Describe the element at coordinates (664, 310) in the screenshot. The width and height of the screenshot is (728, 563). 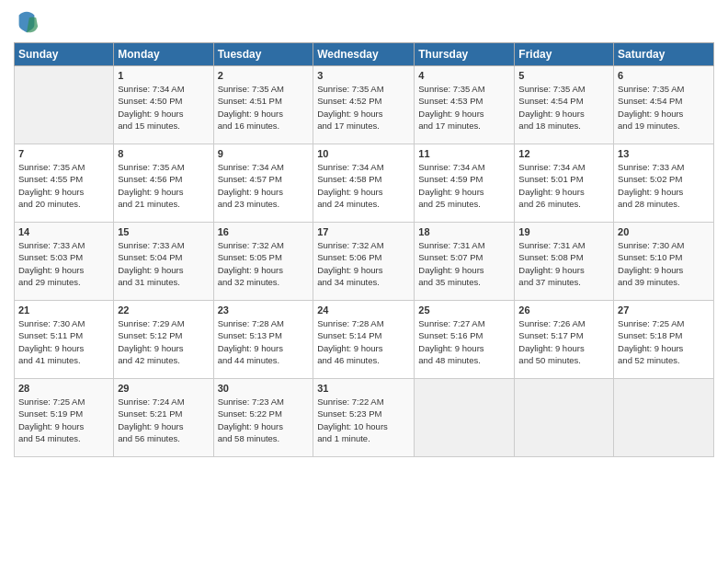
I see `day-number: 27` at that location.